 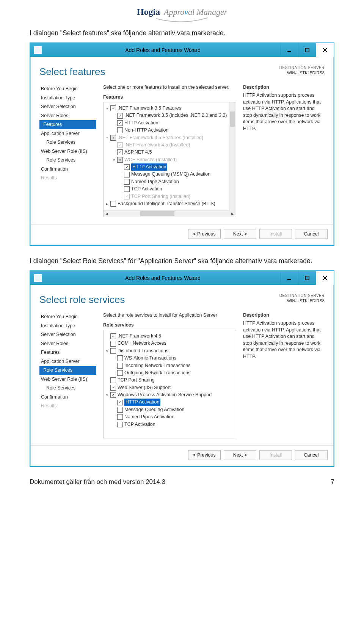 I want to click on tree-node: Non-HTTP Activation, so click(x=170, y=130).